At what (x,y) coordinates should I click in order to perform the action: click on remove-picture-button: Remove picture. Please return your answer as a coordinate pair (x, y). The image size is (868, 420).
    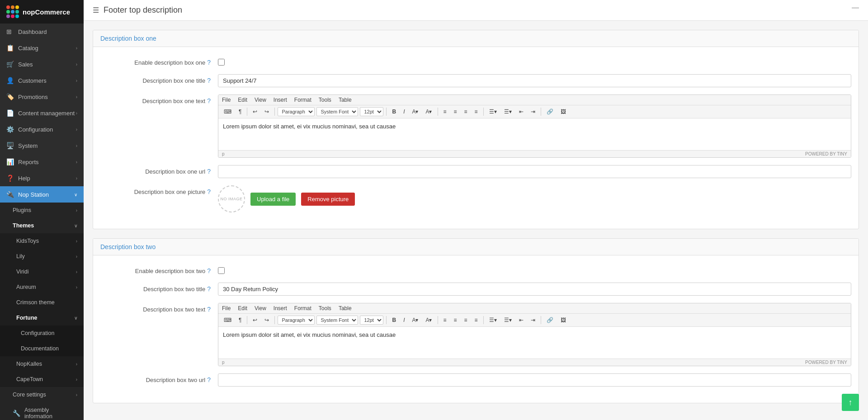
    Looking at the image, I should click on (328, 199).